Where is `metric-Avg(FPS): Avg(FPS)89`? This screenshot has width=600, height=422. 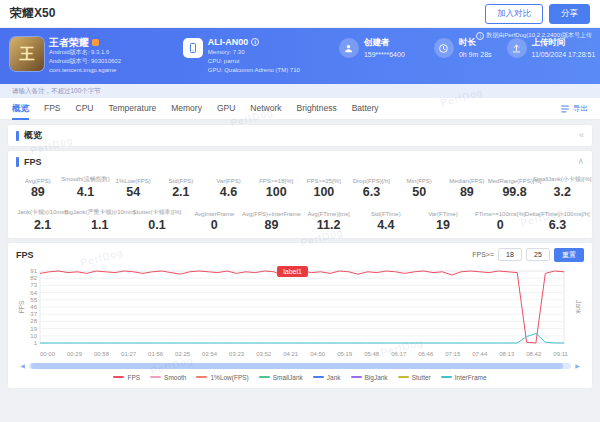 metric-Avg(FPS): Avg(FPS)89 is located at coordinates (38, 186).